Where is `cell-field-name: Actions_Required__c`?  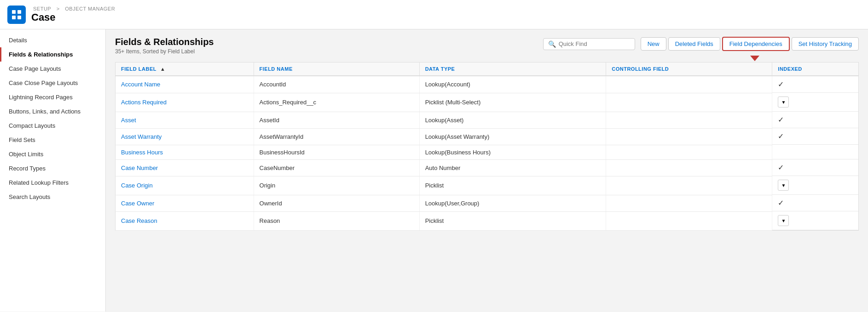 cell-field-name: Actions_Required__c is located at coordinates (336, 102).